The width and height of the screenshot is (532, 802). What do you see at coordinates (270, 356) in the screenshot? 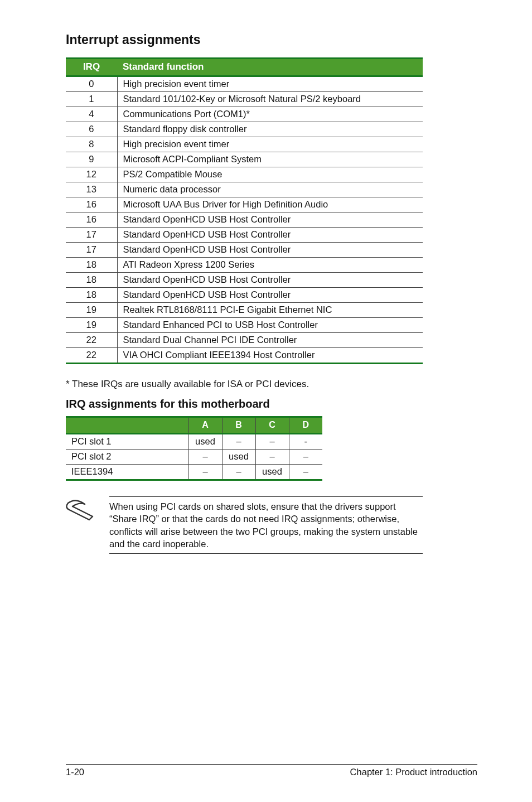
I see `func-cell: VIA OHCI Compliant IEEE1394 Host Control…` at bounding box center [270, 356].